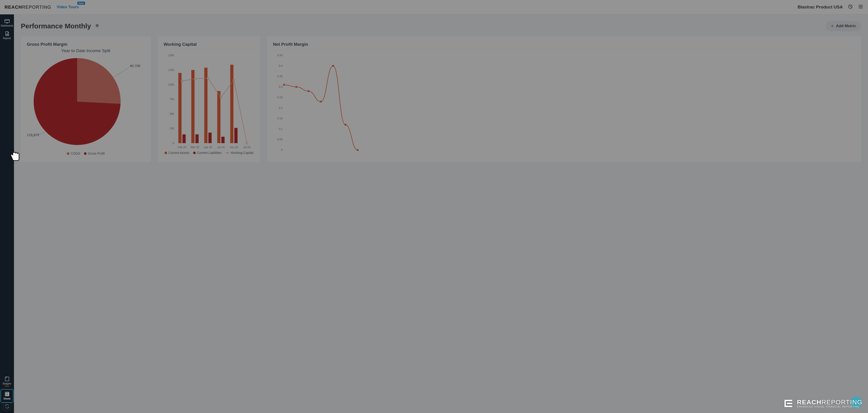  What do you see at coordinates (195, 147) in the screenshot?
I see `svg-text: Mar 20` at bounding box center [195, 147].